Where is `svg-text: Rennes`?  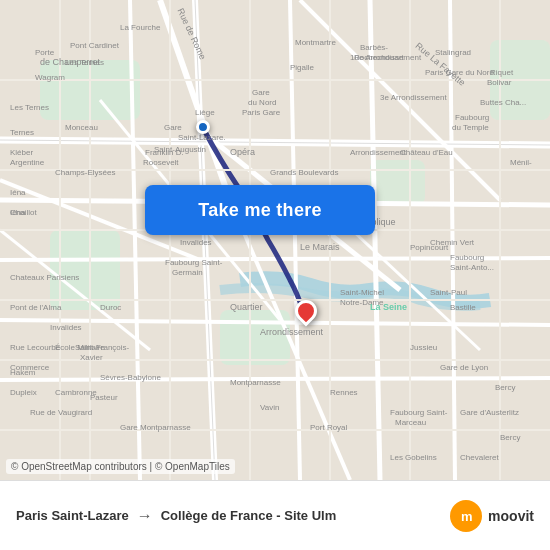 svg-text: Rennes is located at coordinates (344, 392).